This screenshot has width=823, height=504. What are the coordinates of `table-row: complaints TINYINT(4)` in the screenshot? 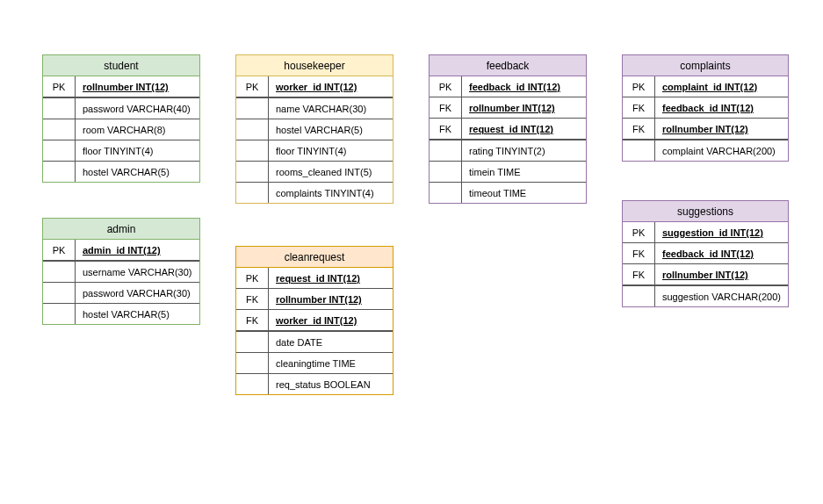 It's located at (314, 193).